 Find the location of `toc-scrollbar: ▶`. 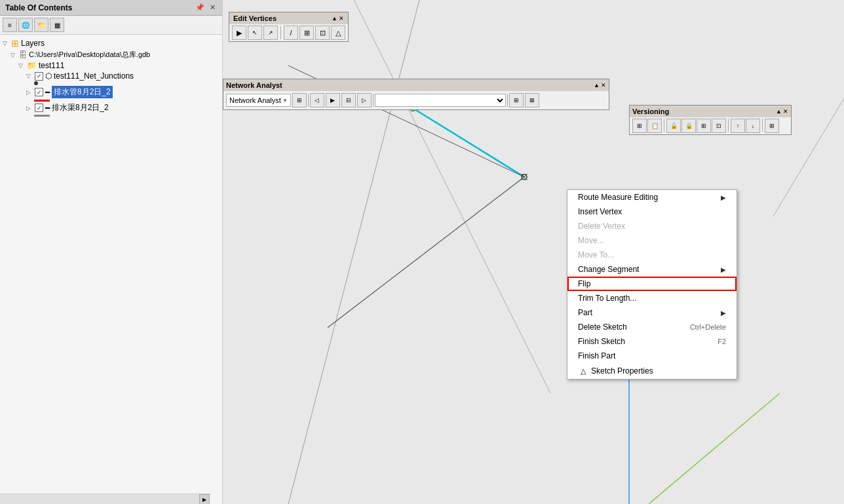

toc-scrollbar: ▶ is located at coordinates (105, 499).